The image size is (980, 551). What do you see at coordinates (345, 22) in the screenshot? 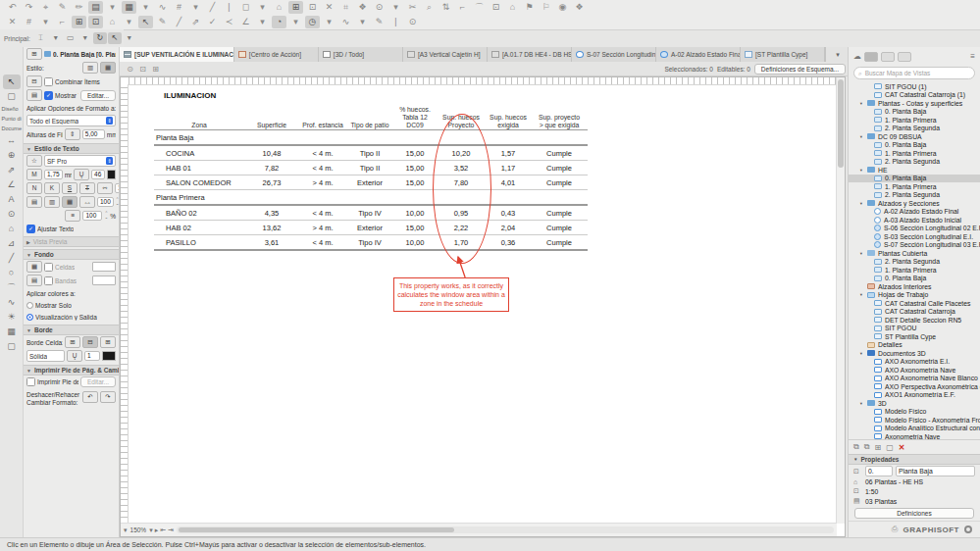
I see `wand-icon: ∿` at bounding box center [345, 22].